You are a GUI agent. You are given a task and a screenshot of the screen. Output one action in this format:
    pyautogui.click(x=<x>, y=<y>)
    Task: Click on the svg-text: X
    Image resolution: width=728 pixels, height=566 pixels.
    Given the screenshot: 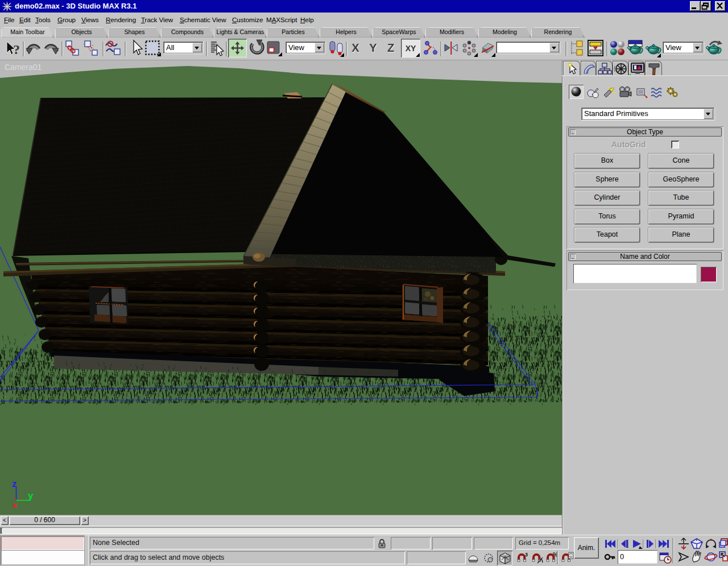 What is the action you would take?
    pyautogui.click(x=355, y=48)
    